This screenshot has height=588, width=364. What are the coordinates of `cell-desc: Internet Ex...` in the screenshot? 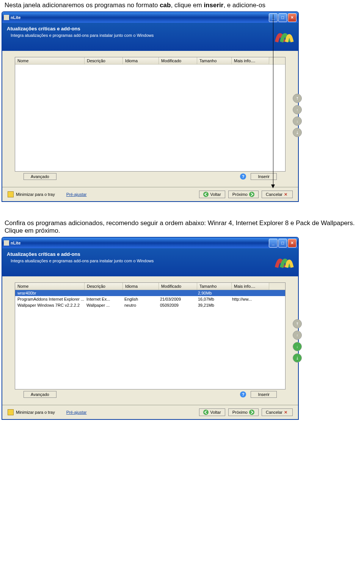 It's located at (103, 299).